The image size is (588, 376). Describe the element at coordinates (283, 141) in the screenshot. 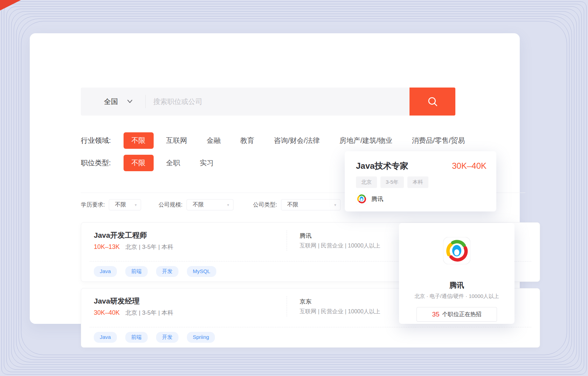

I see `industry-filter-row: 行业领域: 不限 互联网 金融 教育 咨询/财会/法律 房地产/建筑/物业 消费…` at that location.